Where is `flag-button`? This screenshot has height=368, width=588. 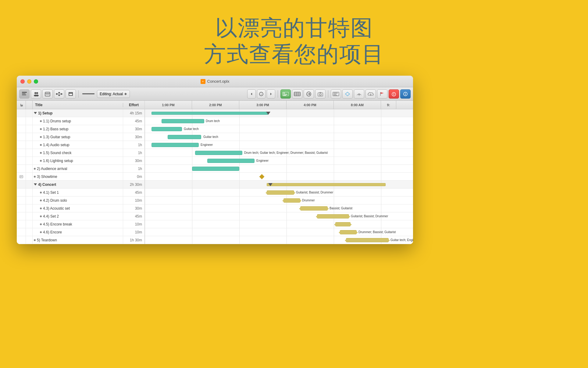
flag-button is located at coordinates (382, 94).